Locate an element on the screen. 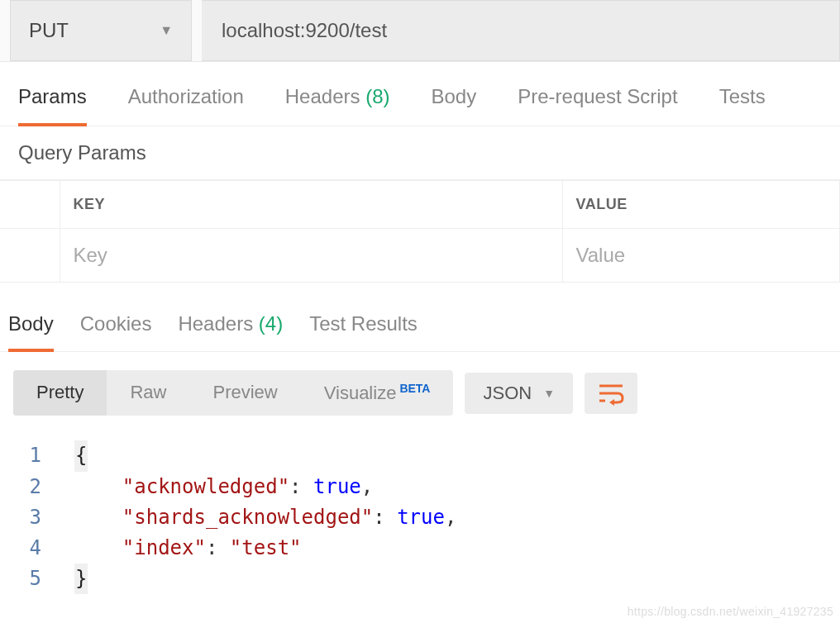 The width and height of the screenshot is (840, 623). line-number: 5 is located at coordinates (37, 578).